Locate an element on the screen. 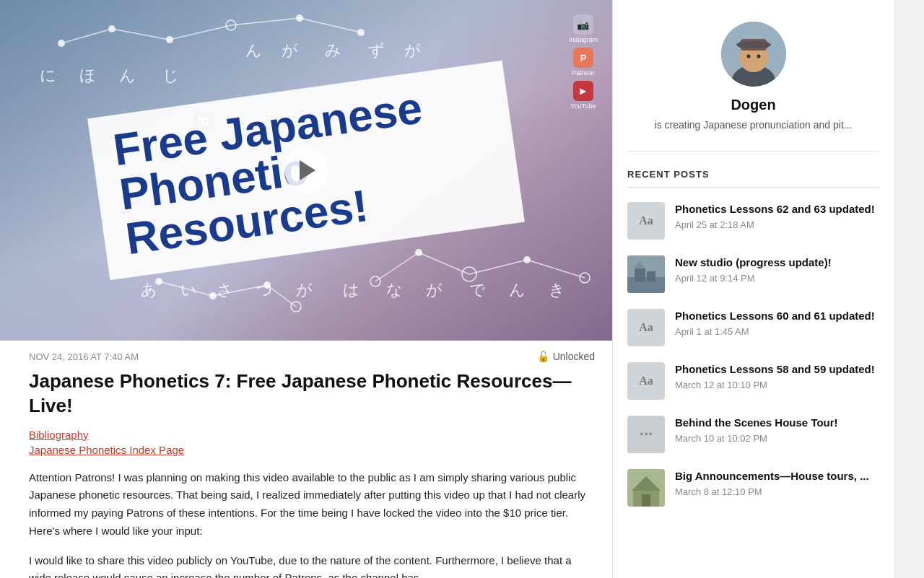  play-button is located at coordinates (306, 170).